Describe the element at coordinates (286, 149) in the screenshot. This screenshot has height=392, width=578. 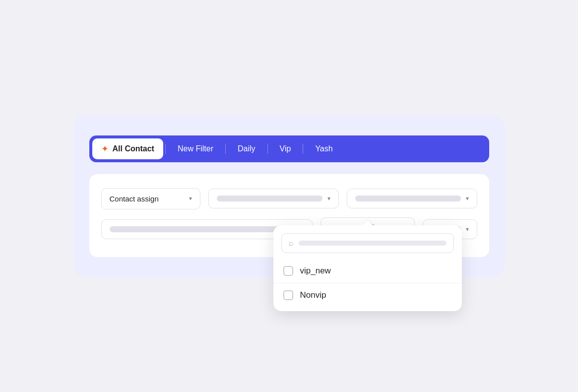
I see `tab-vip: Vip` at that location.